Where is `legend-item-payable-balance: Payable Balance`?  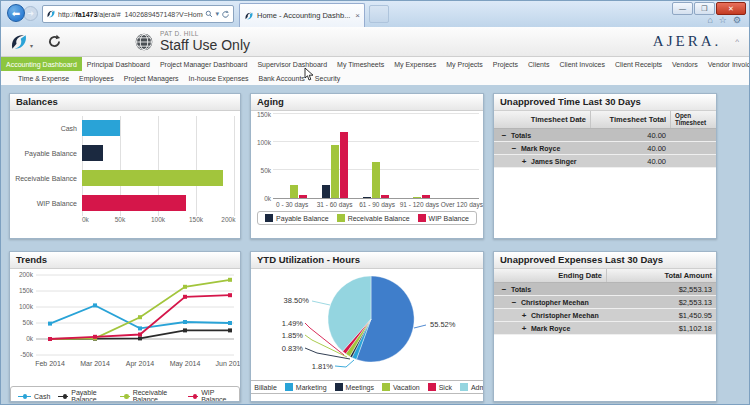
legend-item-payable-balance: Payable Balance is located at coordinates (297, 218).